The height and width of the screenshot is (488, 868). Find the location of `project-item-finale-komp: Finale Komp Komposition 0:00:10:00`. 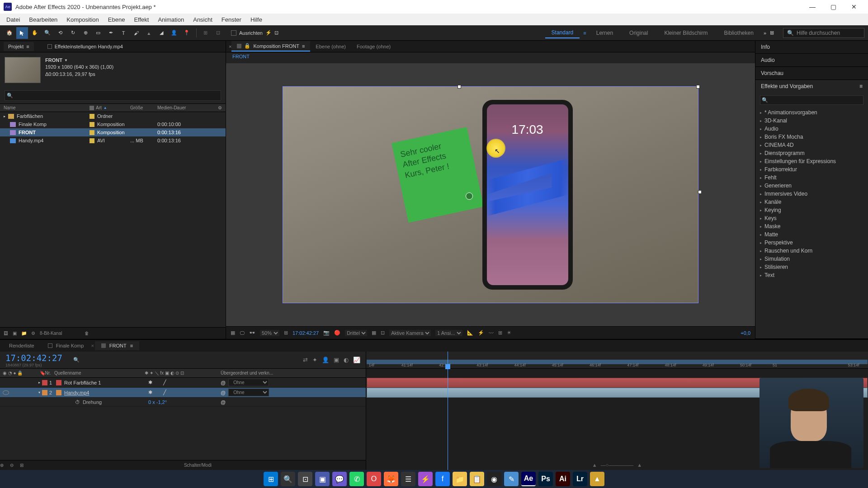

project-item-finale-komp: Finale Komp Komposition 0:00:10:00 is located at coordinates (113, 124).